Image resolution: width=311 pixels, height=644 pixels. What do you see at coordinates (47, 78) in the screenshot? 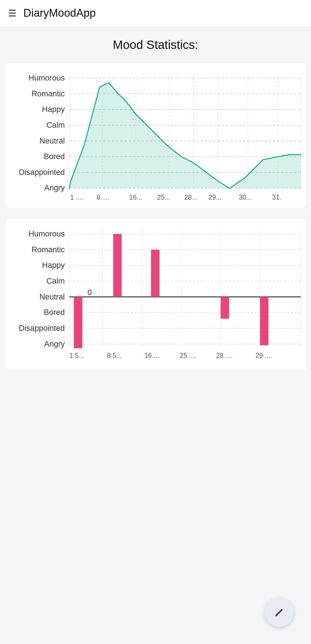
I see `y-label-humorous: Humorous` at bounding box center [47, 78].